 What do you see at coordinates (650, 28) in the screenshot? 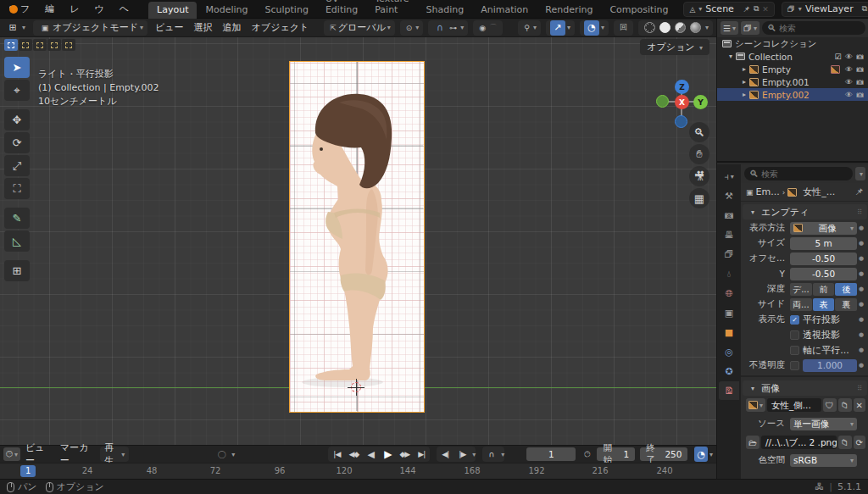
I see `shading-wireframe-icon` at bounding box center [650, 28].